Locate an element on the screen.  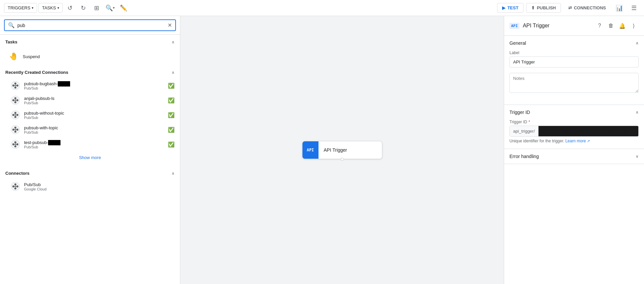
delete-icon: 🗑 is located at coordinates (611, 26).